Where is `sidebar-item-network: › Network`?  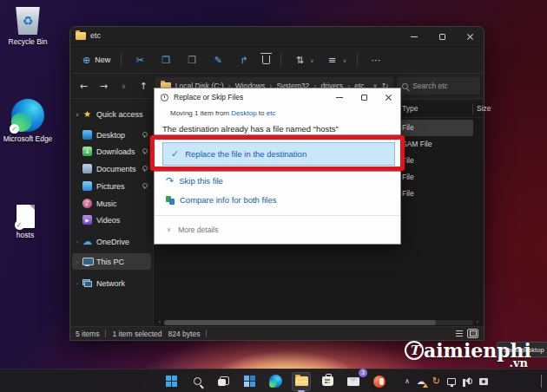 sidebar-item-network: › Network is located at coordinates (111, 283).